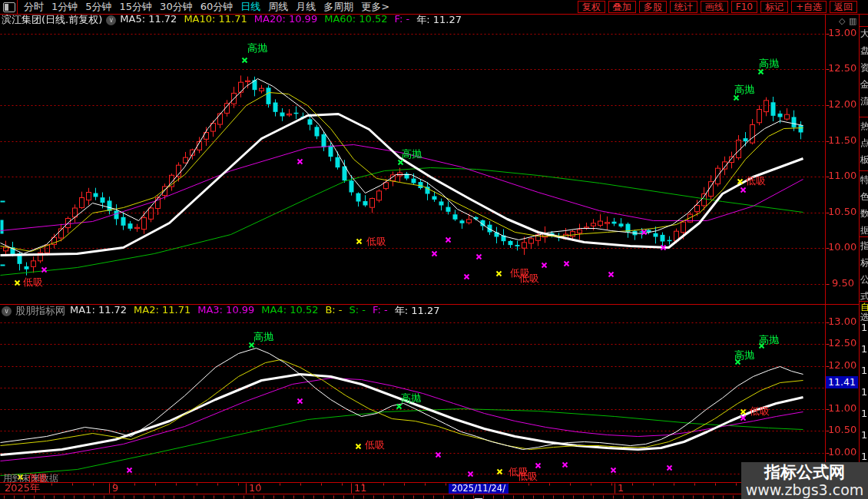 The height and width of the screenshot is (499, 868). What do you see at coordinates (115, 488) in the screenshot?
I see `x-axis-label: 9` at bounding box center [115, 488].